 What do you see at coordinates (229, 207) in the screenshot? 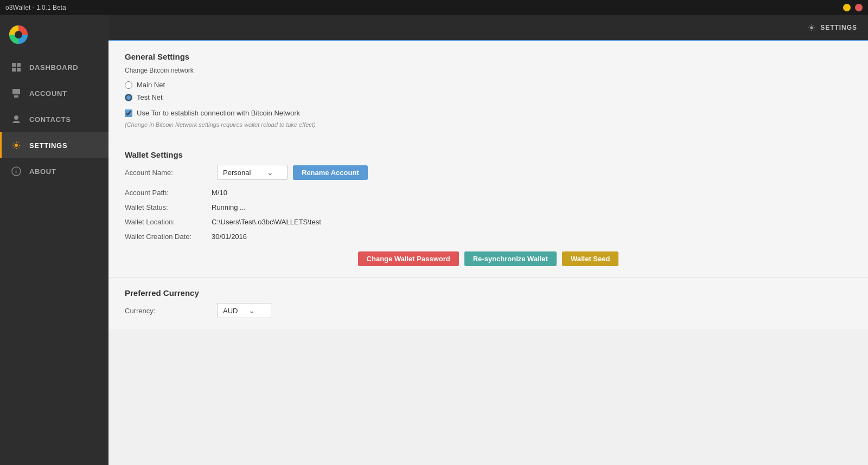
I see `wallet-status-value: Running ...` at bounding box center [229, 207].